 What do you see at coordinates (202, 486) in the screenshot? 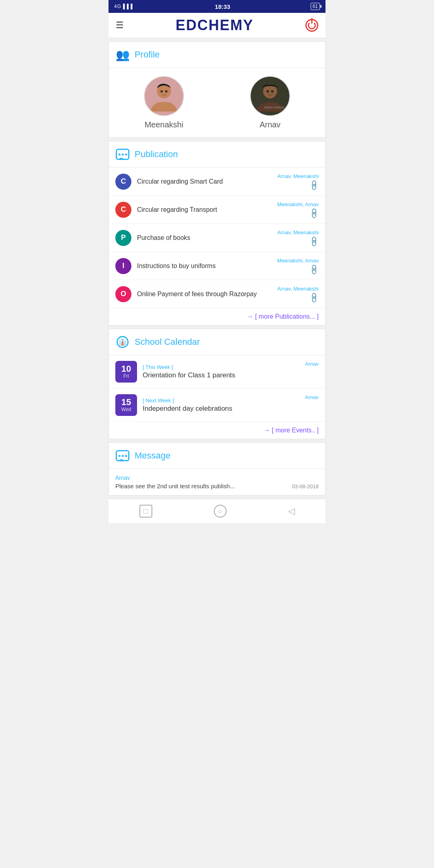
I see `msg-text-0: Please see the 2nd unit test results pub…` at bounding box center [202, 486].